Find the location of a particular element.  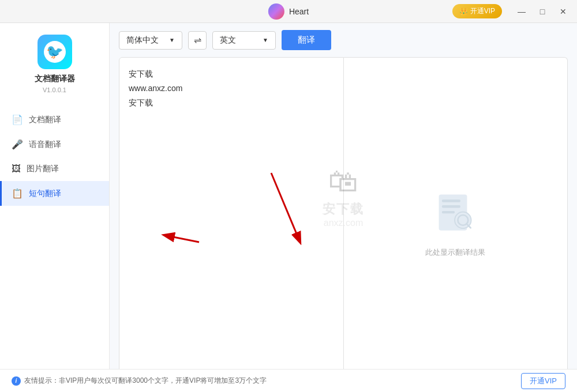

app-icon: 🐦 is located at coordinates (55, 52).